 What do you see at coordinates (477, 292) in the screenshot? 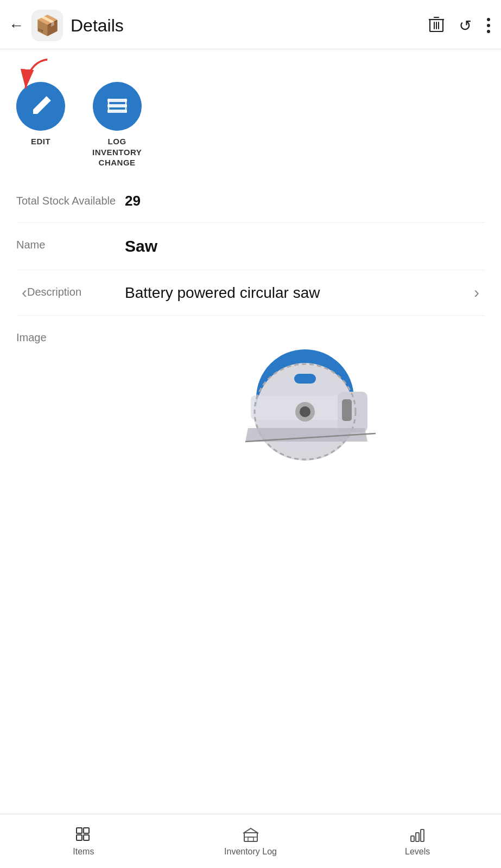
I see `right-chevron-button: ›` at bounding box center [477, 292].